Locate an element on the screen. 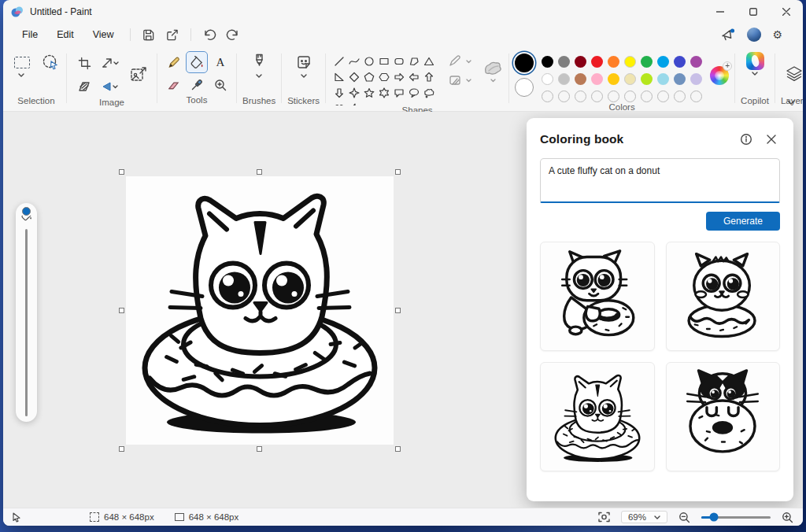  redo-button is located at coordinates (233, 35).